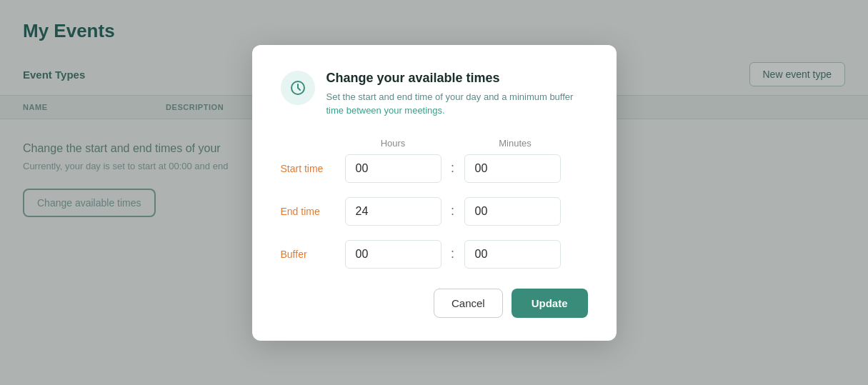 This screenshot has height=385, width=868. I want to click on cancel-button: Cancel, so click(469, 303).